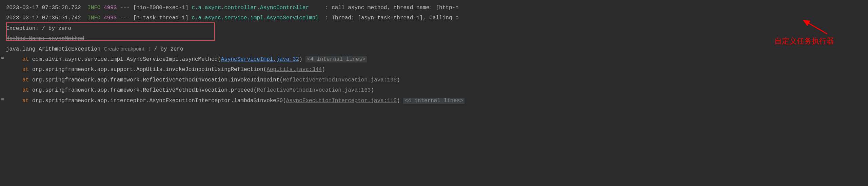 The image size is (868, 186). What do you see at coordinates (437, 59) in the screenshot?
I see `stack-frame: ⊞ at com.alvin.async.service.impl.AsyncS…` at bounding box center [437, 59].